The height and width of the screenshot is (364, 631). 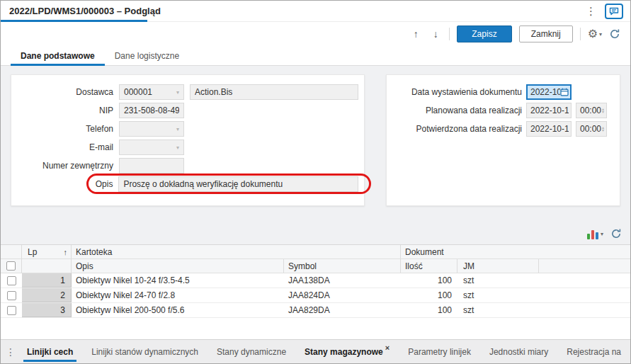 What do you see at coordinates (316, 266) in the screenshot?
I see `table-column-header: Opis Symbol Ilość JM` at bounding box center [316, 266].